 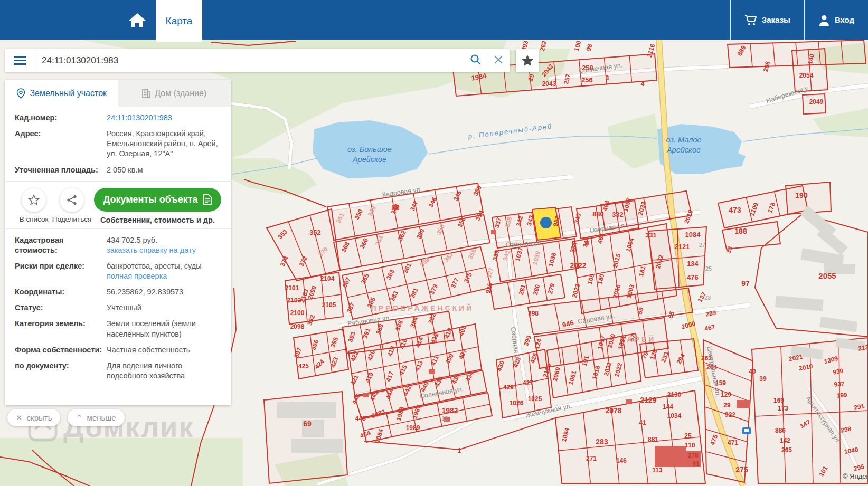 I want to click on parcel-label: 283, so click(x=602, y=442).